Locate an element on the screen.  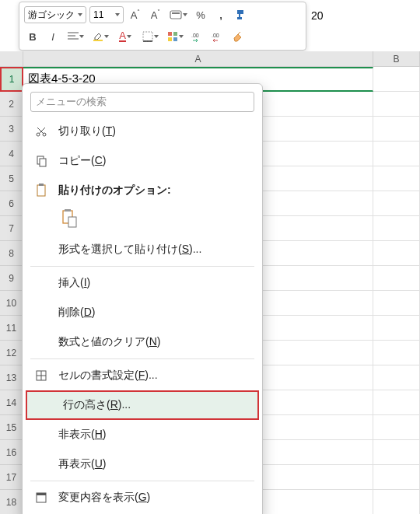
menu-row-height: 行の高さ(R)... is located at coordinates (142, 405).